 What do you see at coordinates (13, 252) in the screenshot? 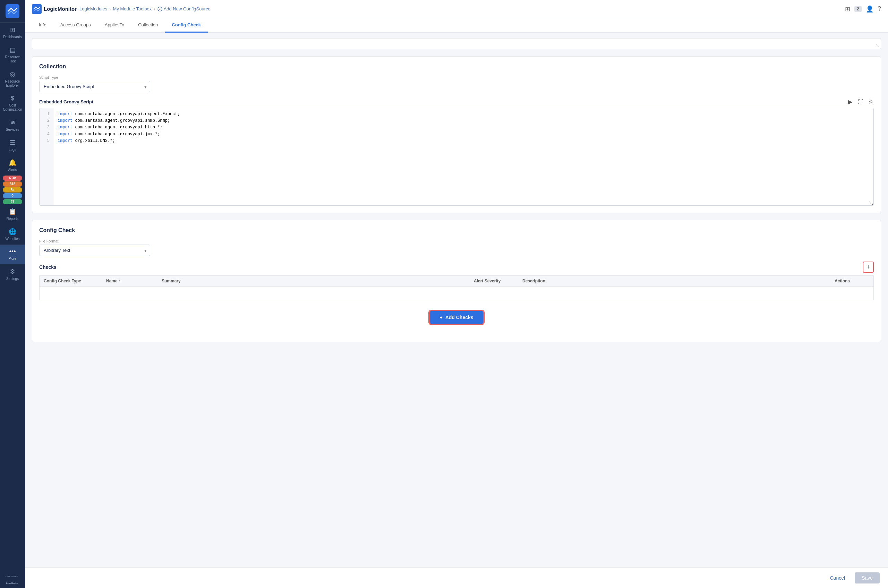
I see `more-icon: •••` at bounding box center [13, 252].